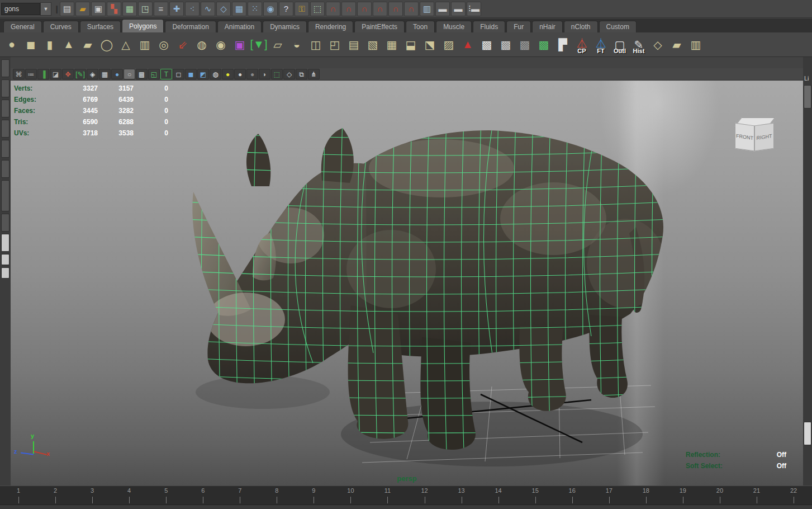 Image resolution: width=812 pixels, height=509 pixels. Describe the element at coordinates (683, 496) in the screenshot. I see `timeline-frame: 19` at that location.